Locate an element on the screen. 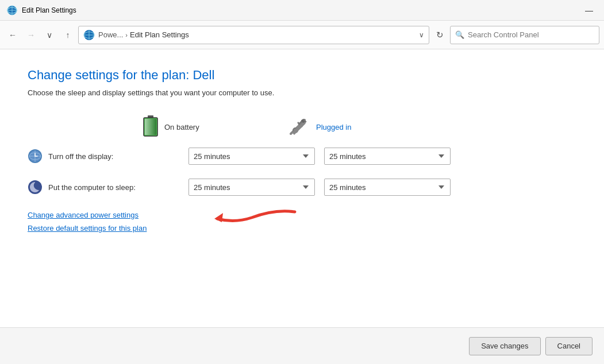  display-setting-row: Turn off the display: 1 minute2 minutes3… is located at coordinates (302, 156).